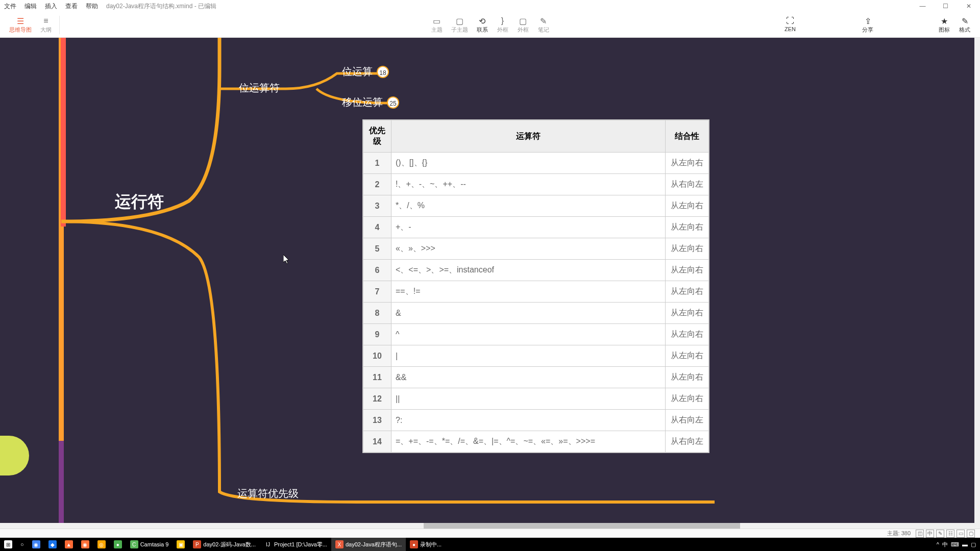  Describe the element at coordinates (536, 399) in the screenshot. I see `table-row: 12||从左向右` at that location.